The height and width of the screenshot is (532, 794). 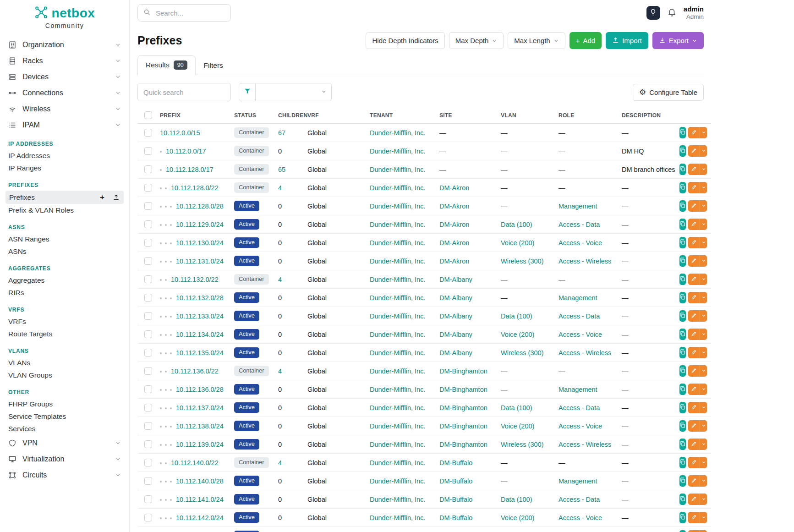 I want to click on sidebar-item-prefix-vlan-roles: Prefix & VLAN Roles, so click(x=65, y=210).